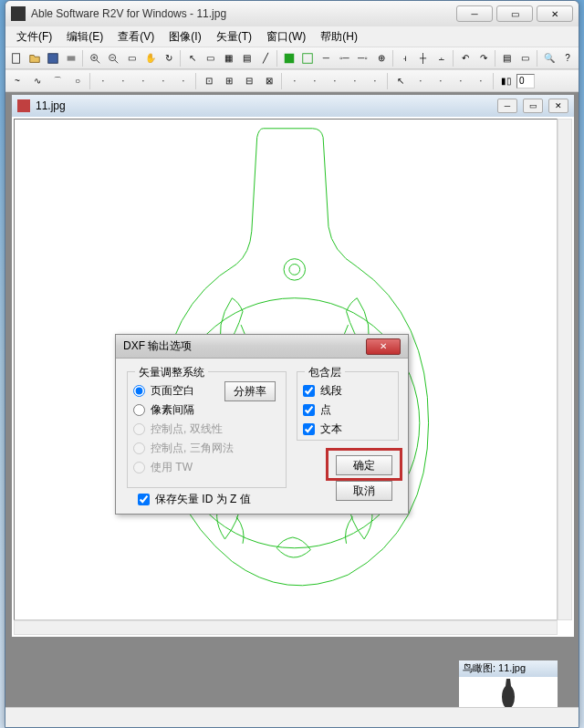 The height and width of the screenshot is (728, 584). Describe the element at coordinates (194, 500) in the screenshot. I see `check-save-id: 保存矢量 ID 为 Z 值` at that location.